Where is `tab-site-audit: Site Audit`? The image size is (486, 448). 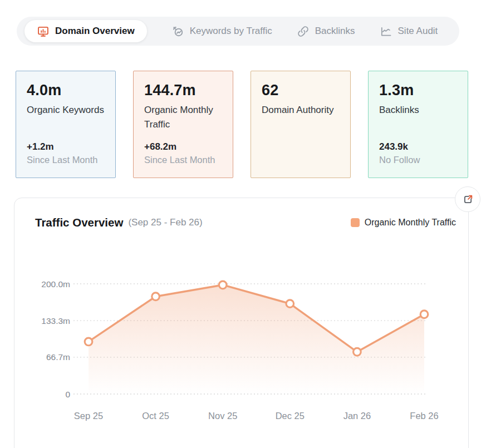
tab-site-audit: Site Audit is located at coordinates (409, 31).